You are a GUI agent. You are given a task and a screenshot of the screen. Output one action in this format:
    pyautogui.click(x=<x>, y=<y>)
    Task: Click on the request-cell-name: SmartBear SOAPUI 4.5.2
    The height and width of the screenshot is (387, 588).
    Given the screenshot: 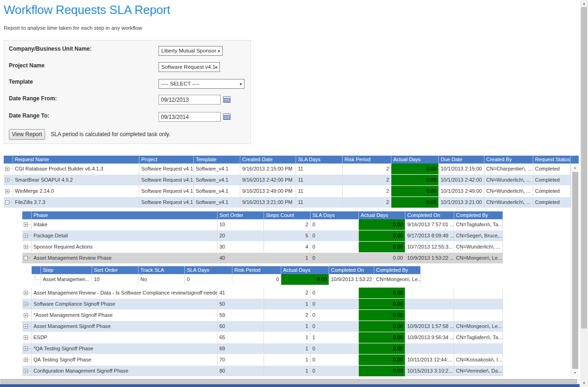 What is the action you would take?
    pyautogui.click(x=76, y=180)
    